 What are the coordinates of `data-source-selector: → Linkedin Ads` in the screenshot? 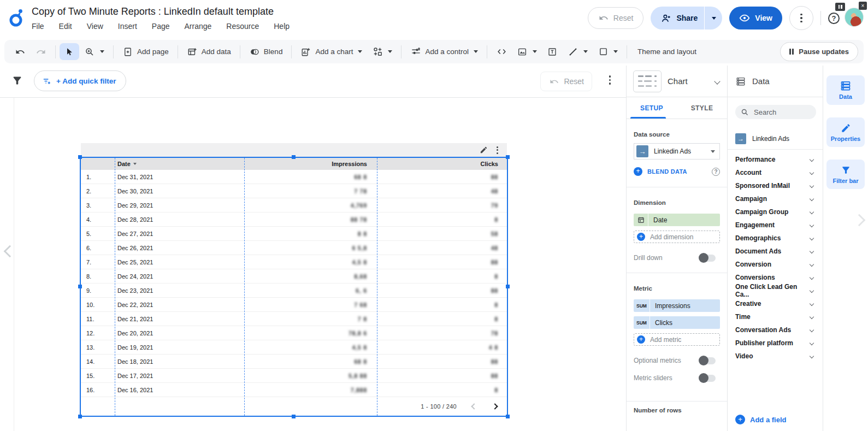 It's located at (677, 151).